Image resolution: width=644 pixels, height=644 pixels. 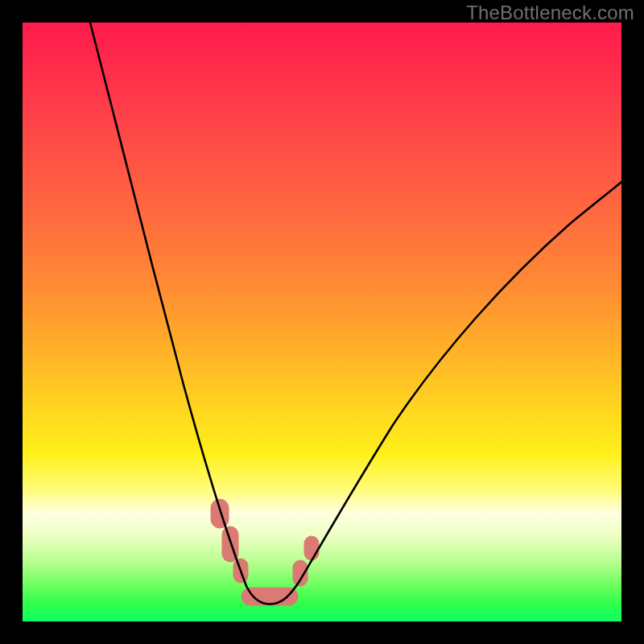 I want to click on pink-trough-bar, so click(x=270, y=597).